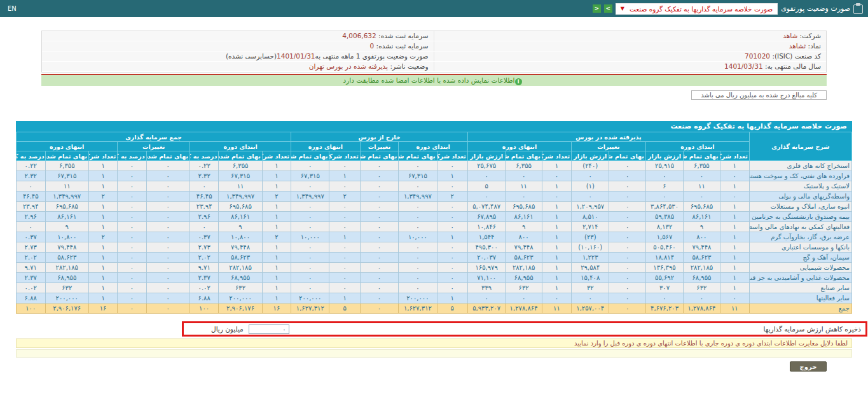 Image resolution: width=868 pixels, height=411 pixels. I want to click on period-statement-field: صورت وضعیت پورتفوی 1 ماهه منتهی به1401/0…, so click(238, 56).